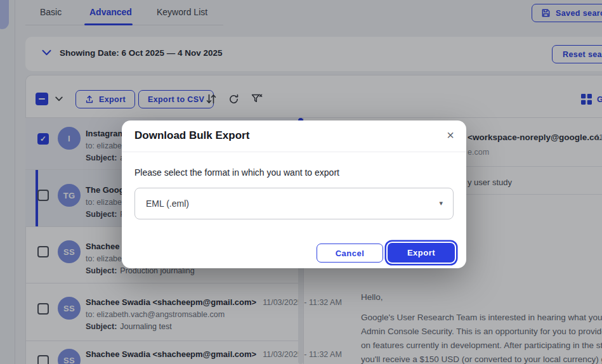  What do you see at coordinates (441, 203) in the screenshot?
I see `chevron-down-icon: ▾` at bounding box center [441, 203].